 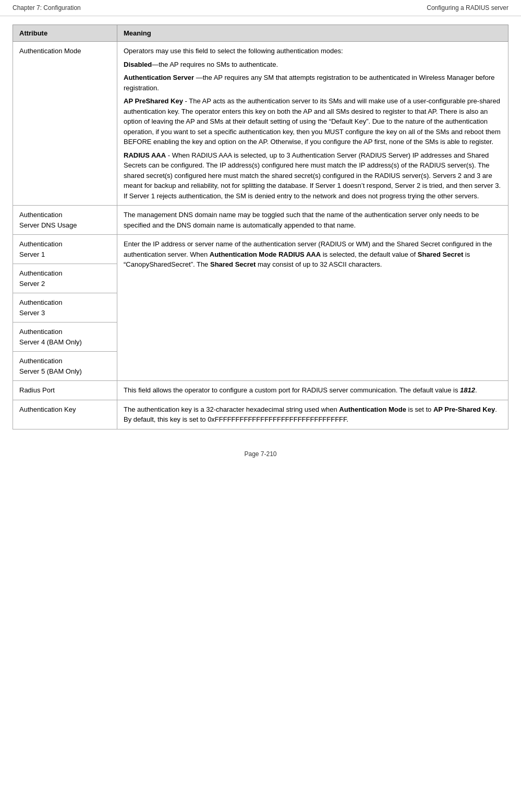 I want to click on attribute-cell: Authentication Server 3, so click(x=65, y=308).